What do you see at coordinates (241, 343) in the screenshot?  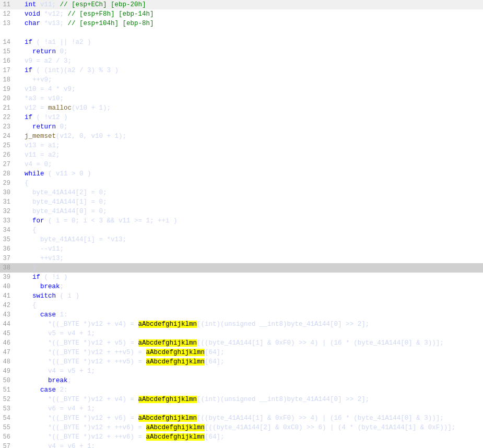 I see `table-row: 46 *((_BYTE *)v12 + v5) = aAbcdefghijklm…` at bounding box center [241, 343].